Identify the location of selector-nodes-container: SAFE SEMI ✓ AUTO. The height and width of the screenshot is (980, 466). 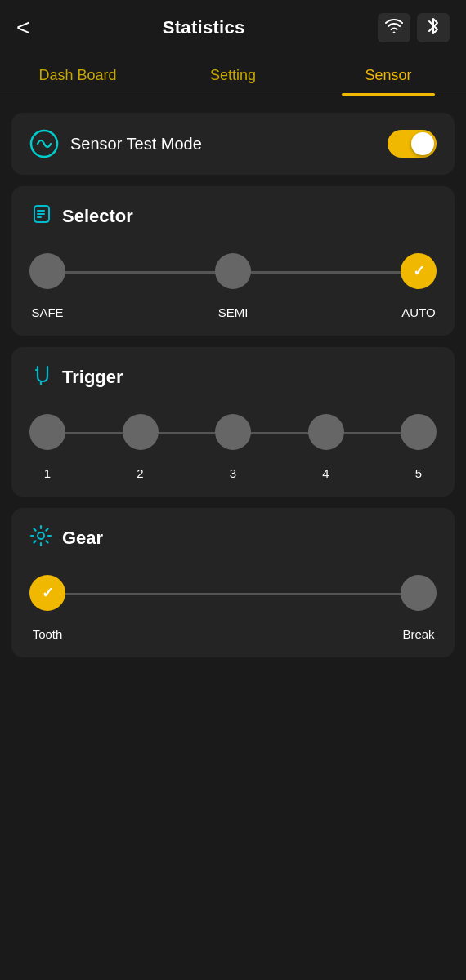
(233, 286).